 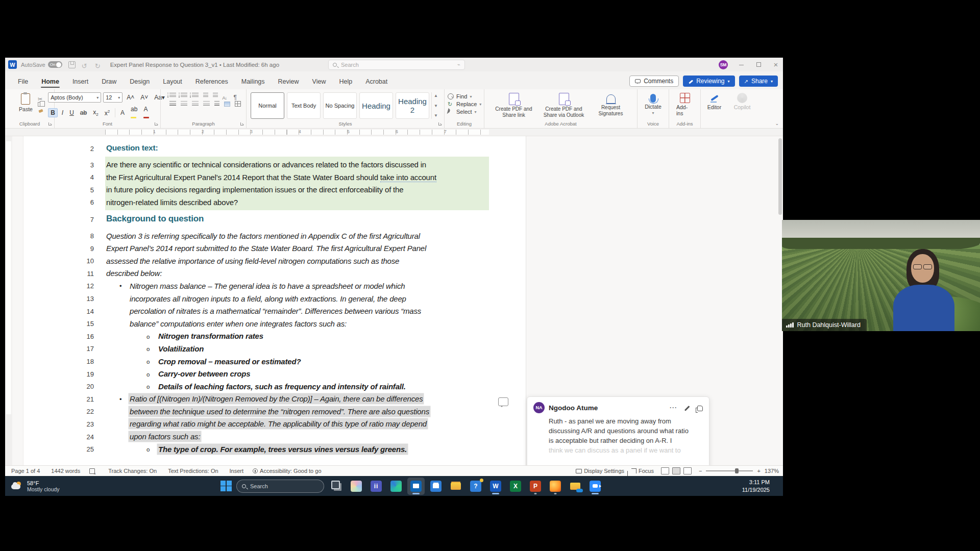 What do you see at coordinates (113, 97) in the screenshot?
I see `font-size-combo: 12▾` at bounding box center [113, 97].